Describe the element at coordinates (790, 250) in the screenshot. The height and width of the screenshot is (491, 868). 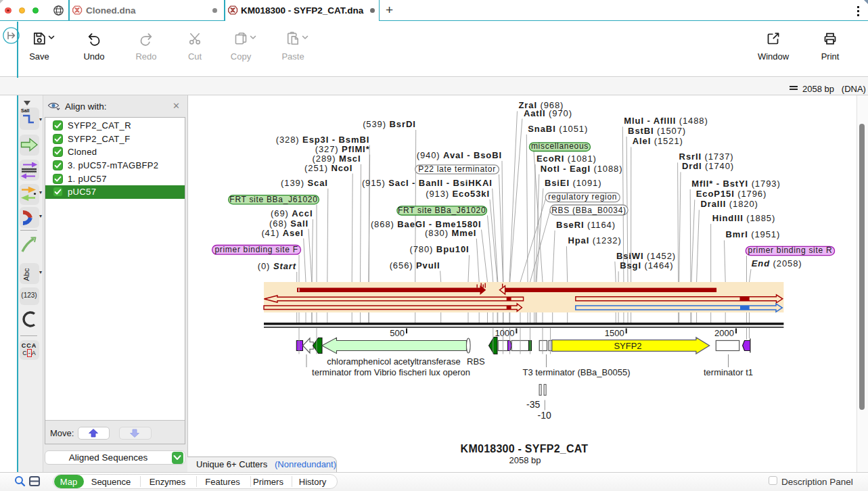
I see `svg-text: primer binding site R` at that location.